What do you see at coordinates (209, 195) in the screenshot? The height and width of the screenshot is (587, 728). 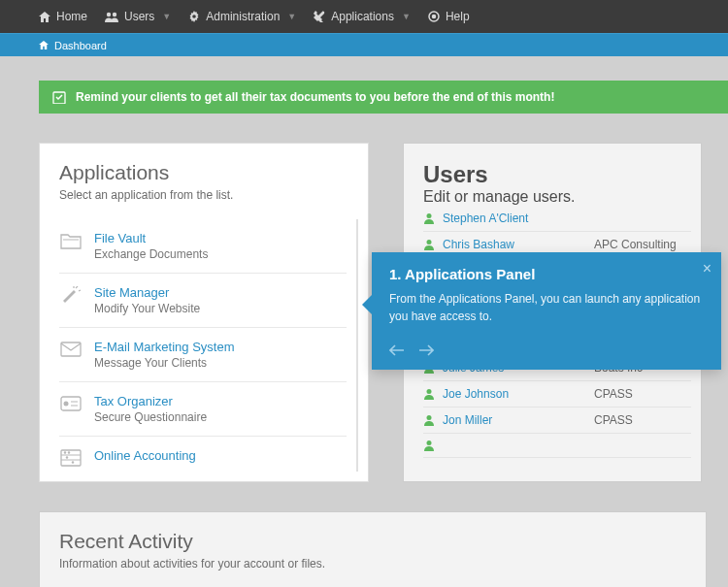 I see `applications-subtitle: Select an application from the list.` at bounding box center [209, 195].